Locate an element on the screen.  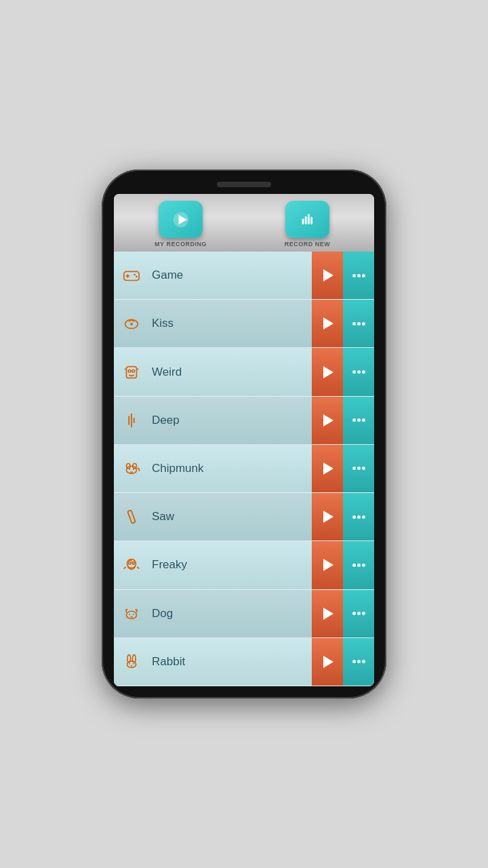
list-item-saw: Saw is located at coordinates (244, 517).